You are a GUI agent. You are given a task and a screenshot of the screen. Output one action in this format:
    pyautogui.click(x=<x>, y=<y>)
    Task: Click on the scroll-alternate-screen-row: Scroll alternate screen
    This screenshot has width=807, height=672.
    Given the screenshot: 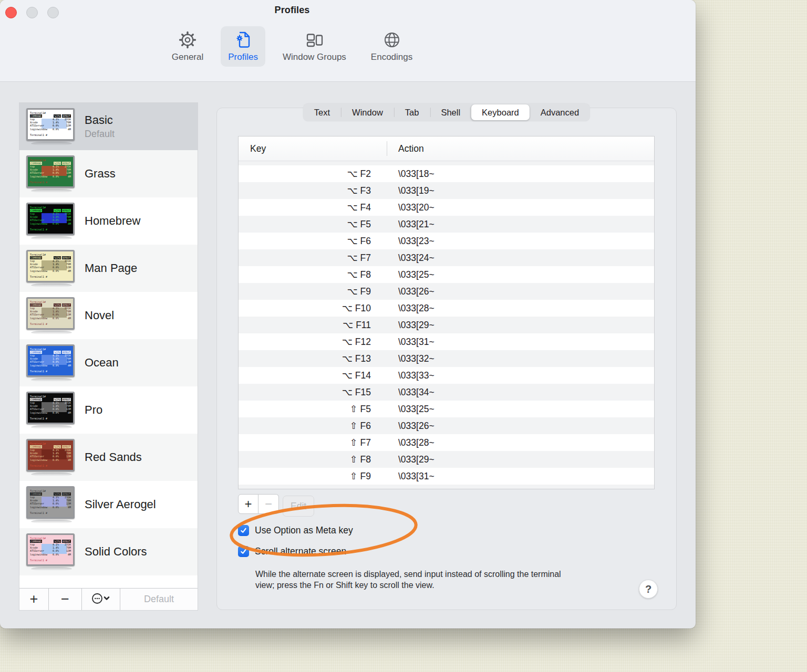 What is the action you would take?
    pyautogui.click(x=292, y=551)
    